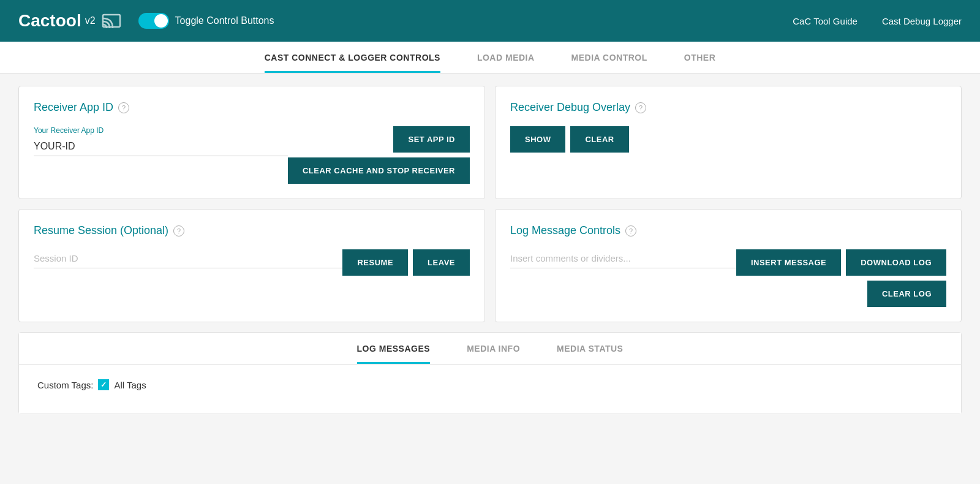 The height and width of the screenshot is (484, 980). What do you see at coordinates (124, 108) in the screenshot?
I see `receiver-app-id-help-icon: ?` at bounding box center [124, 108].